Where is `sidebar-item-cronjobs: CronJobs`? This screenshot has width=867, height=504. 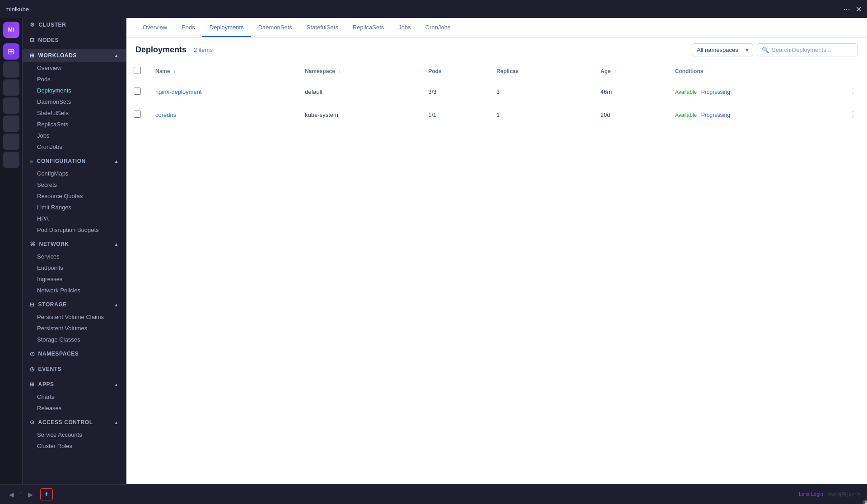
sidebar-item-cronjobs: CronJobs is located at coordinates (74, 147).